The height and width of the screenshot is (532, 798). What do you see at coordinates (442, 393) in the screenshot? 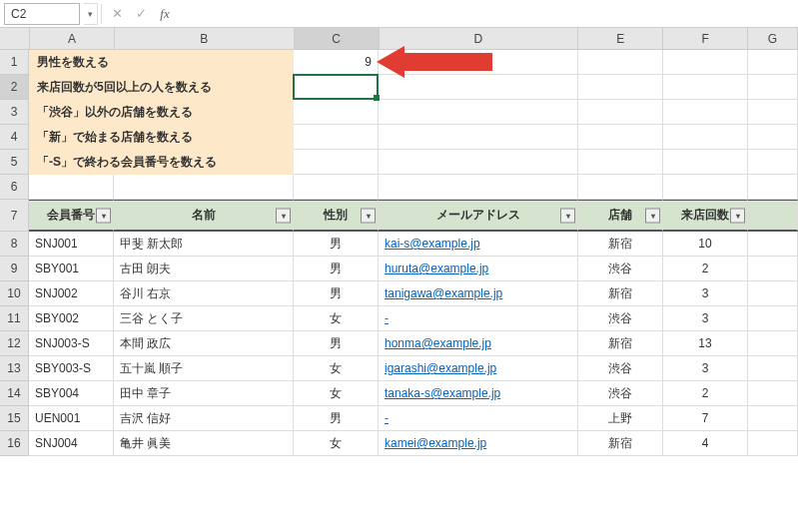
I see `email-link: tanaka-s@example.jp` at bounding box center [442, 393].